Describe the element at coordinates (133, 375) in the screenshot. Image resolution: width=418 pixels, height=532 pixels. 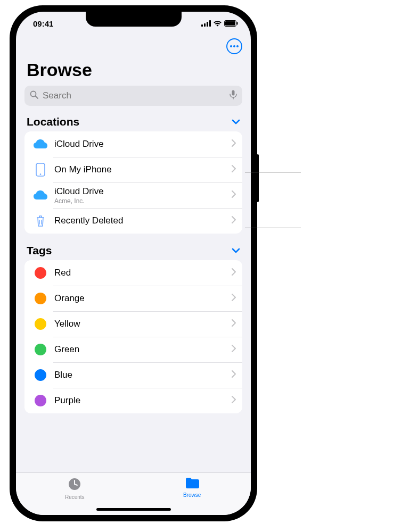
I see `tag-row: Blue` at that location.